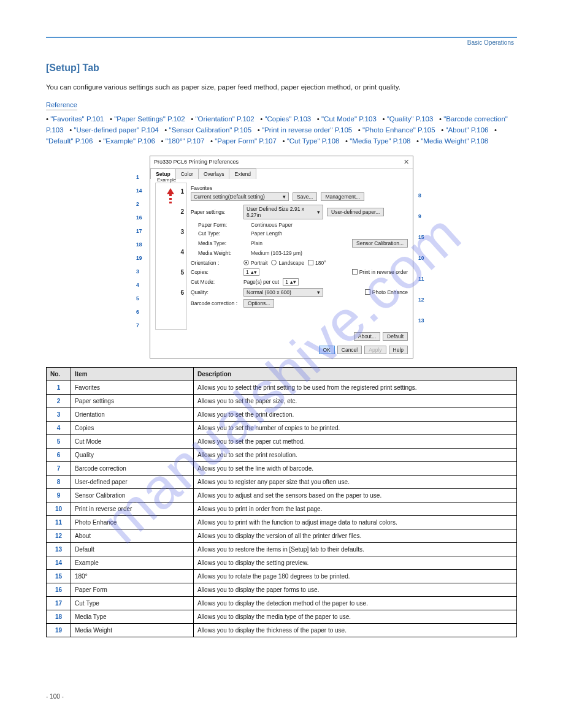  Describe the element at coordinates (59, 630) in the screenshot. I see `cell-no: 19` at that location.